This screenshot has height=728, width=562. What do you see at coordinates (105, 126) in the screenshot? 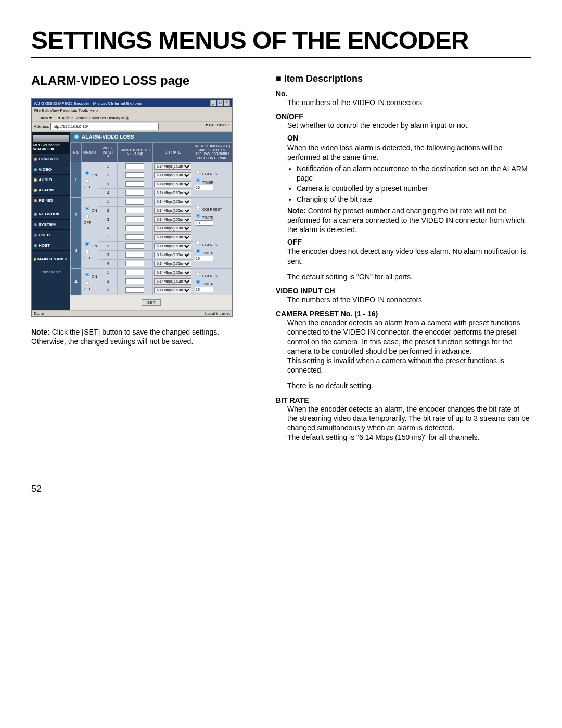
I see `address-input` at bounding box center [105, 126].